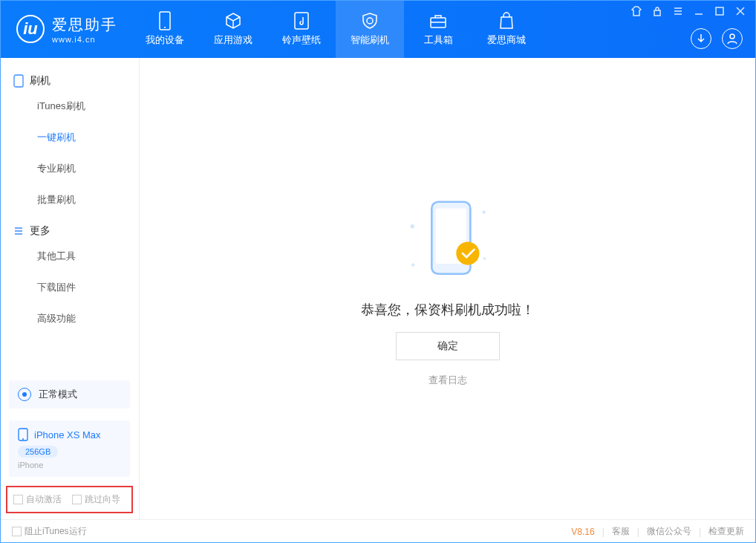 Image resolution: width=756 pixels, height=543 pixels. What do you see at coordinates (70, 200) in the screenshot?
I see `sidebar-item-batch-flash: 批量刷机` at bounding box center [70, 200].